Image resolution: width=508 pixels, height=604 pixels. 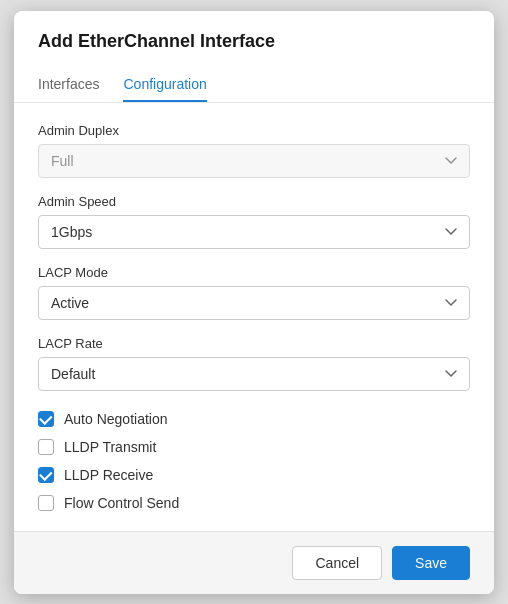 What do you see at coordinates (46, 475) in the screenshot?
I see `lldp-receive-checkbox` at bounding box center [46, 475].